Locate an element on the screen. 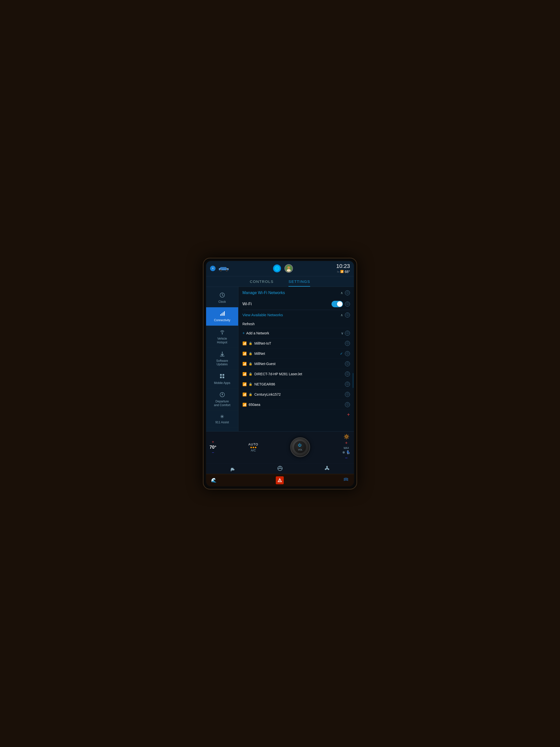  vol-label: VOL is located at coordinates (300, 450).